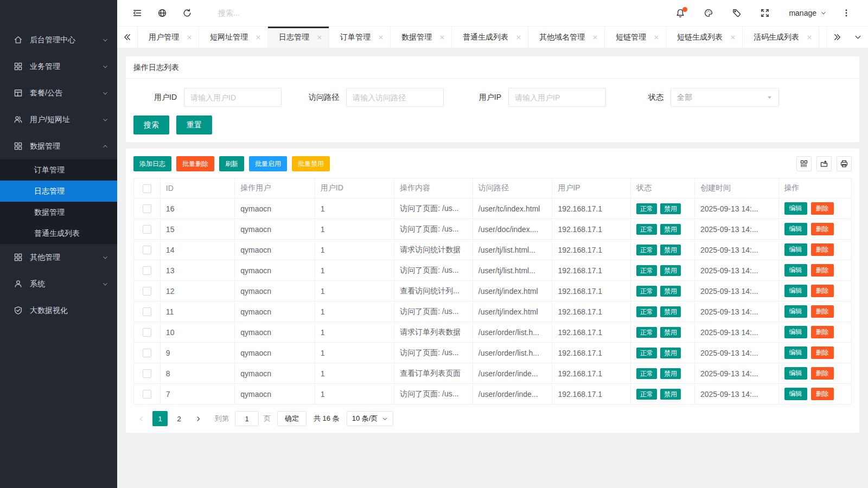  Describe the element at coordinates (59, 66) in the screenshot. I see `sidebar-item-business-manage: 业务管理` at that location.